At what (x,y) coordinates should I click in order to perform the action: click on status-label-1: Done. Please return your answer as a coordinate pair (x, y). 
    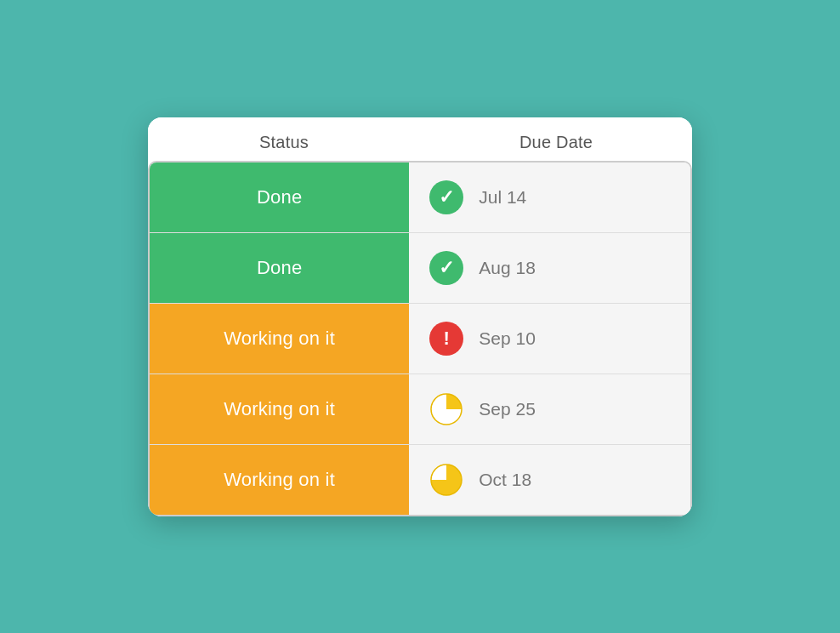
    Looking at the image, I should click on (279, 197).